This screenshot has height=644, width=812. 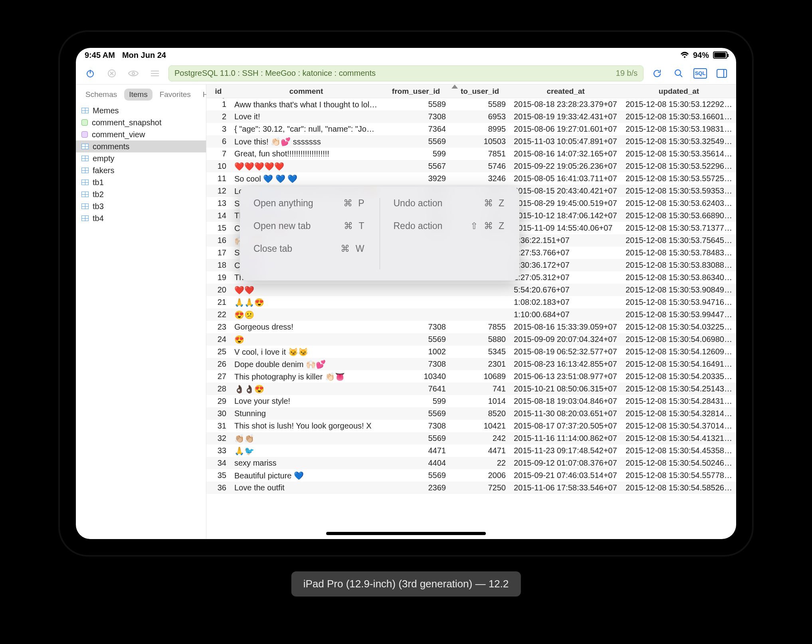 What do you see at coordinates (480, 426) in the screenshot?
I see `cell-to: 10421` at bounding box center [480, 426].